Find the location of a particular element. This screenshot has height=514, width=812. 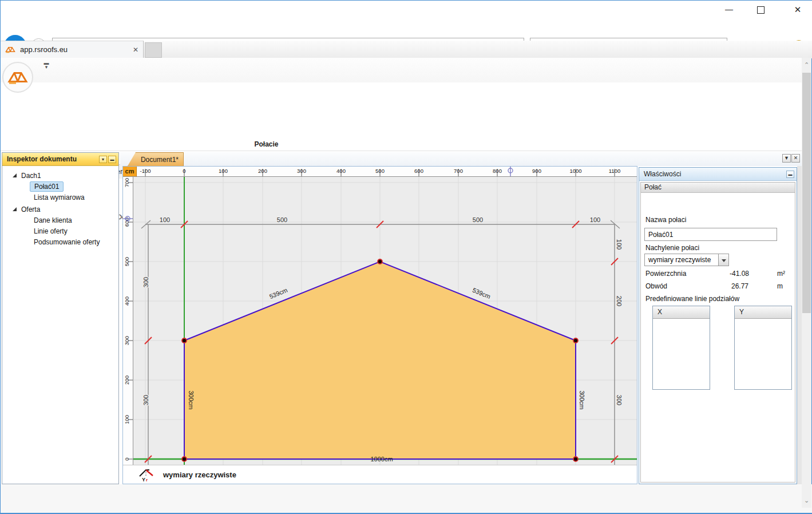

tree-item-oferta: Oferta is located at coordinates (61, 209).